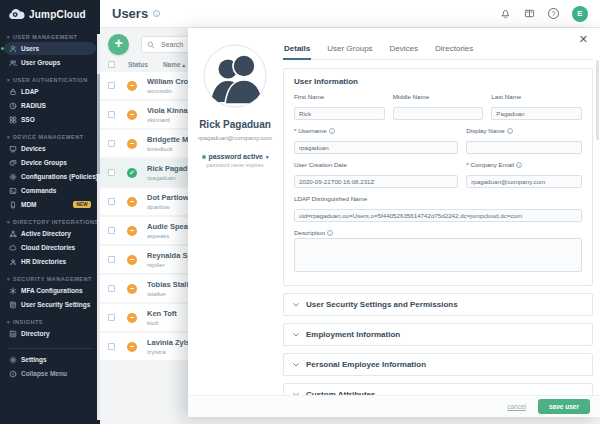 This screenshot has width=600, height=424. What do you see at coordinates (350, 14) in the screenshot?
I see `top-bar: Users i E` at bounding box center [350, 14].